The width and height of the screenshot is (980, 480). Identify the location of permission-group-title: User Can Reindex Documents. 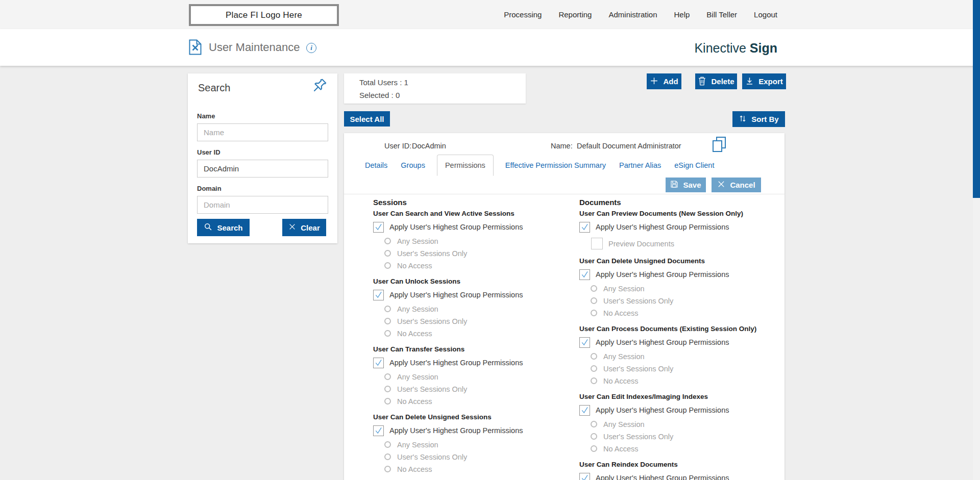
(677, 465).